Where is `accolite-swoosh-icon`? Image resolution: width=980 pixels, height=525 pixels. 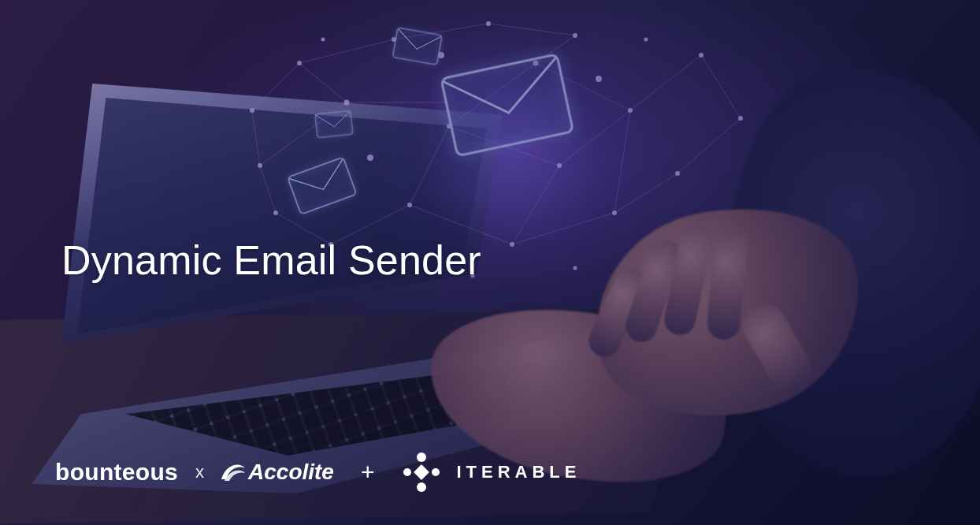 accolite-swoosh-icon is located at coordinates (233, 472).